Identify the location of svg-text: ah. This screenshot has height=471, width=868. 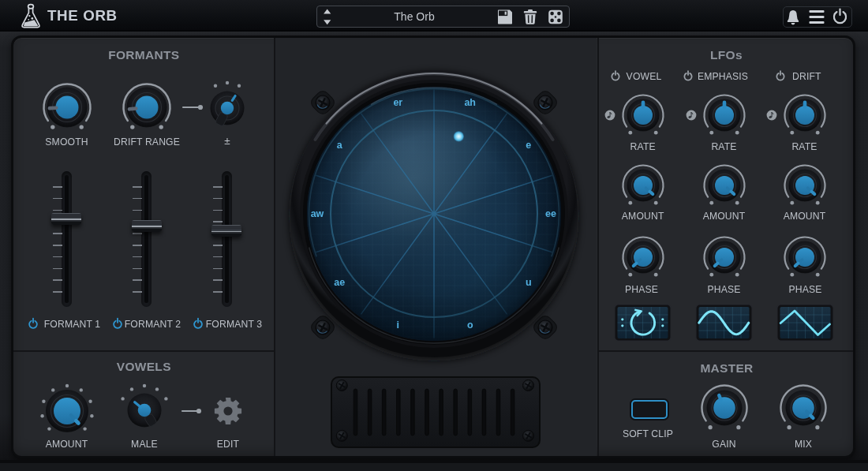
(470, 103).